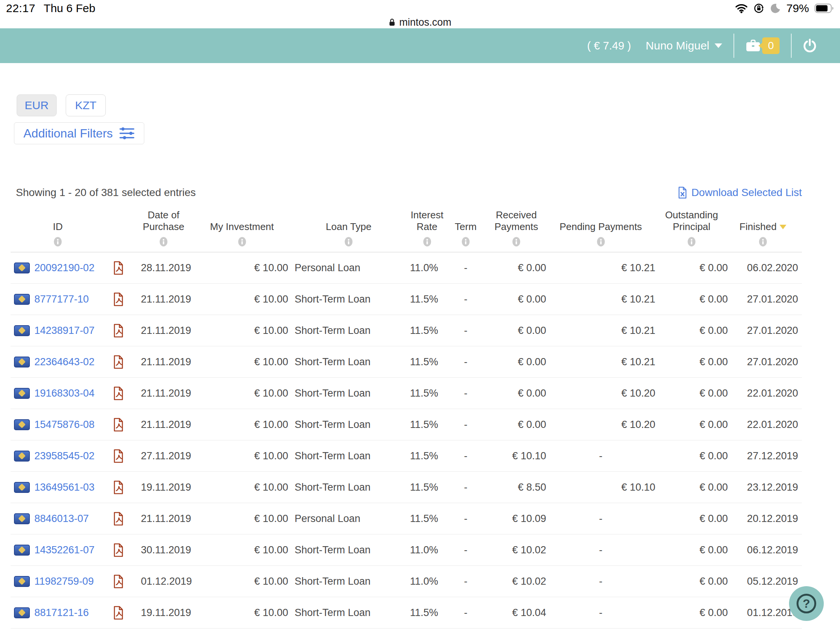 This screenshot has height=630, width=840. Describe the element at coordinates (763, 330) in the screenshot. I see `cell-finished: 27.01.2020` at that location.